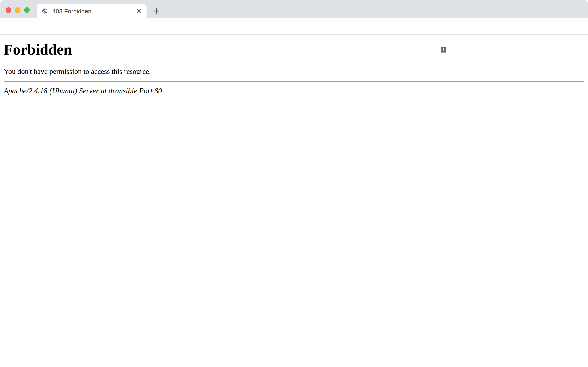  Describe the element at coordinates (18, 10) in the screenshot. I see `window-controls` at that location.